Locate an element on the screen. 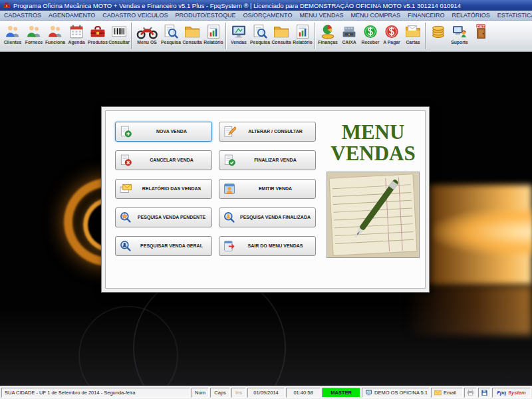  clients-icon is located at coordinates (13, 32).